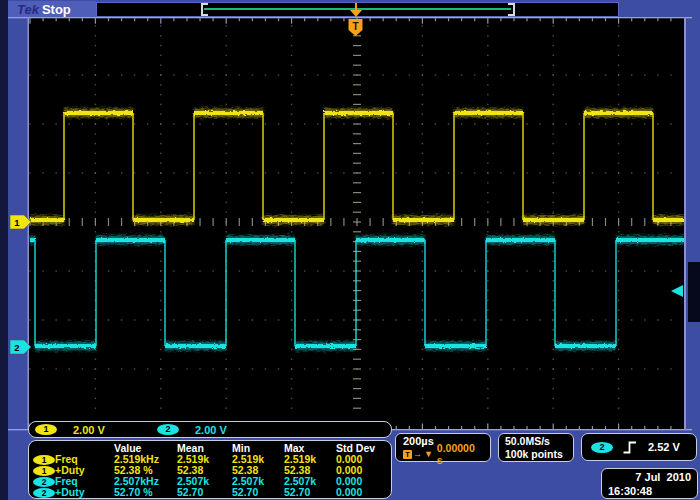  What do you see at coordinates (356, 28) in the screenshot?
I see `trigger-position-flag-icon: T` at bounding box center [356, 28].